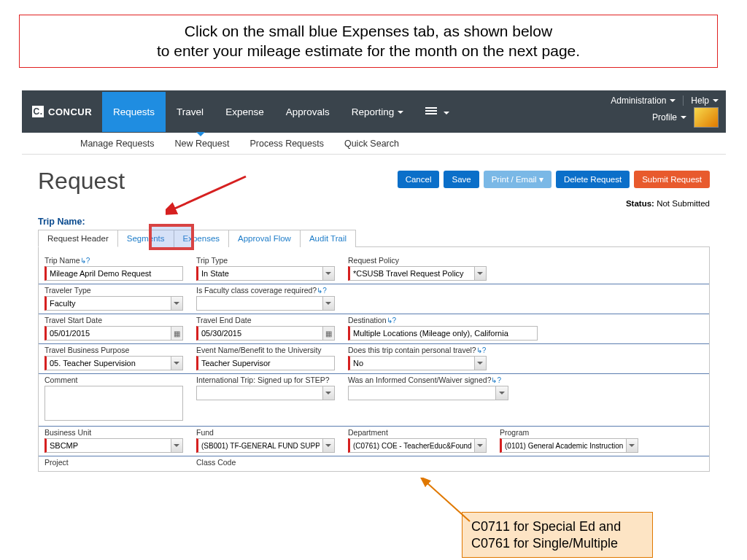 This screenshot has width=747, height=560. I want to click on profile-avatar, so click(706, 117).